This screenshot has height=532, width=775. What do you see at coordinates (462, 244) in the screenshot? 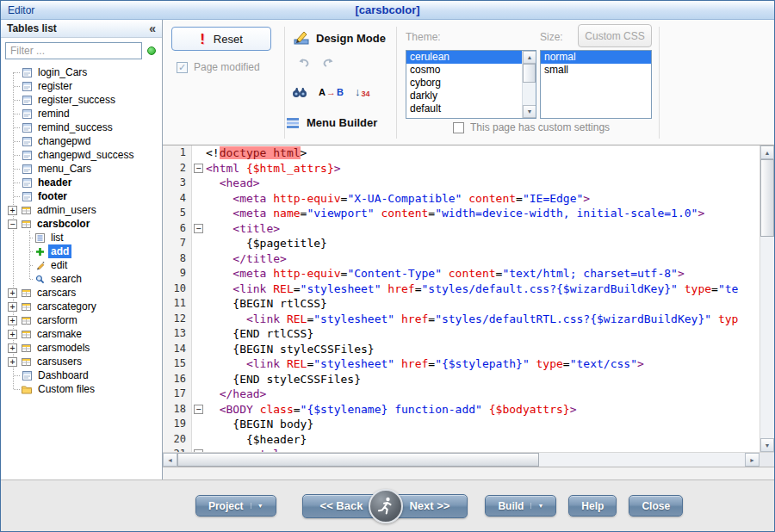
I see `code-line: 7 {$pagetitle}` at bounding box center [462, 244].